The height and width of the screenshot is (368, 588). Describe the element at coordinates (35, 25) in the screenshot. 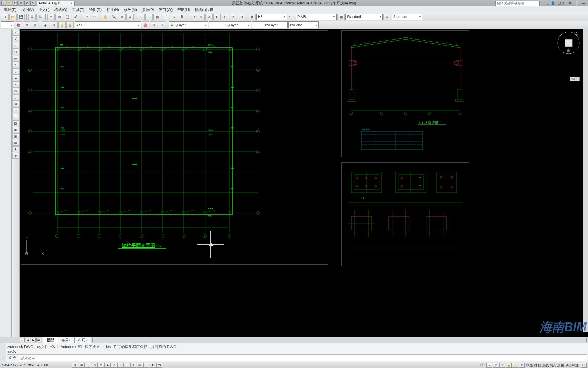

I see `layer-tools-icon: ⊕` at that location.